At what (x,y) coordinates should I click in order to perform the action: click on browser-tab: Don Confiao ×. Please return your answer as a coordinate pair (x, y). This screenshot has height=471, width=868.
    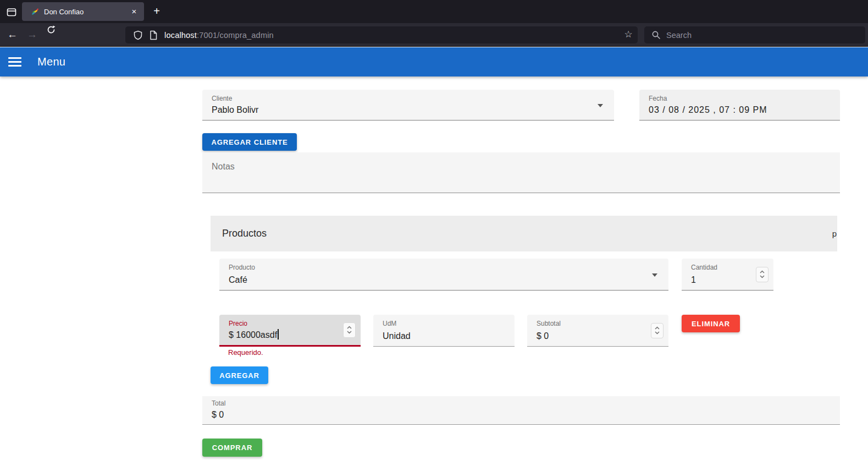
    Looking at the image, I should click on (83, 12).